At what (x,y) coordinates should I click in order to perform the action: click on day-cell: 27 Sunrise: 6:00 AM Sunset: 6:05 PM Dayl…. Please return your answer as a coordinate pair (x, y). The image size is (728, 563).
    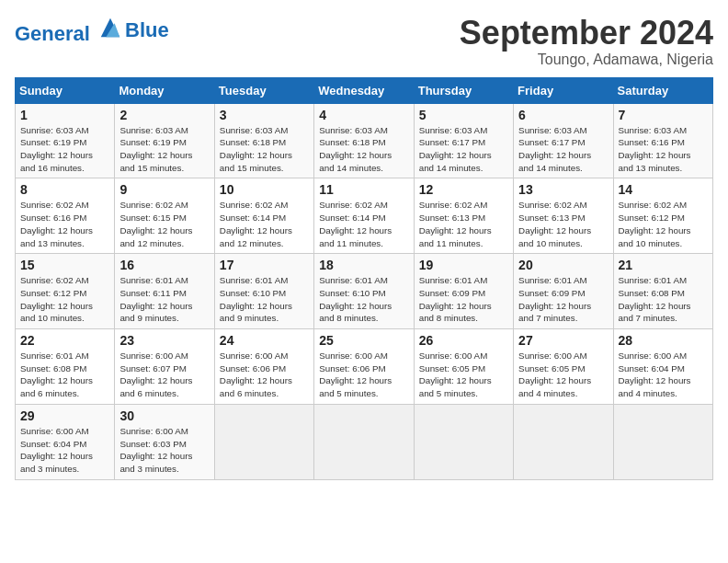
    Looking at the image, I should click on (563, 367).